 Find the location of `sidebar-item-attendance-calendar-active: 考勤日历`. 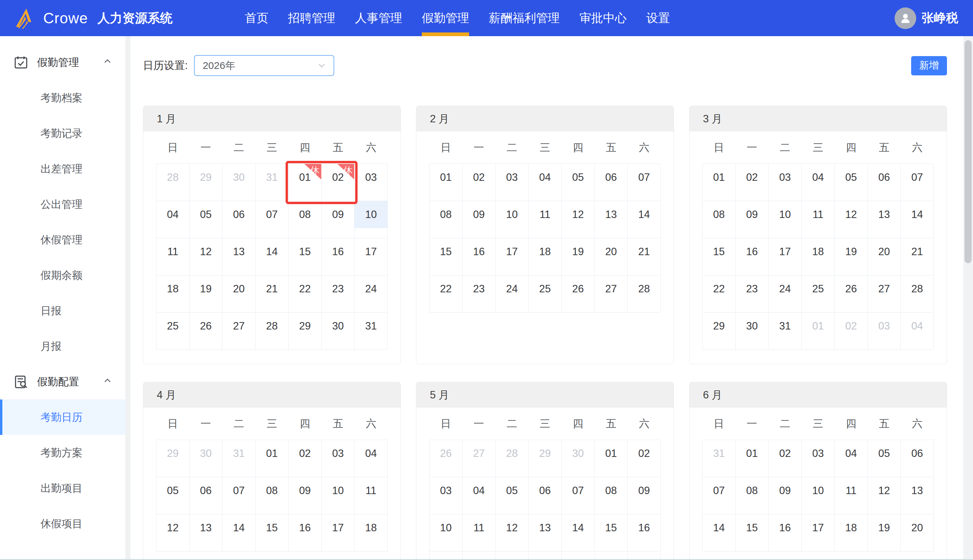

sidebar-item-attendance-calendar-active: 考勤日历 is located at coordinates (63, 417).